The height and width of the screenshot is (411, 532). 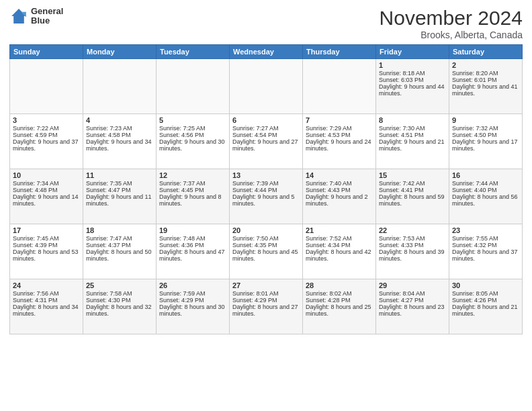 What do you see at coordinates (120, 197) in the screenshot?
I see `calendar-cell: 11Sunrise: 7:35 AMSunset: 4:47 PMDayligh…` at bounding box center [120, 197].